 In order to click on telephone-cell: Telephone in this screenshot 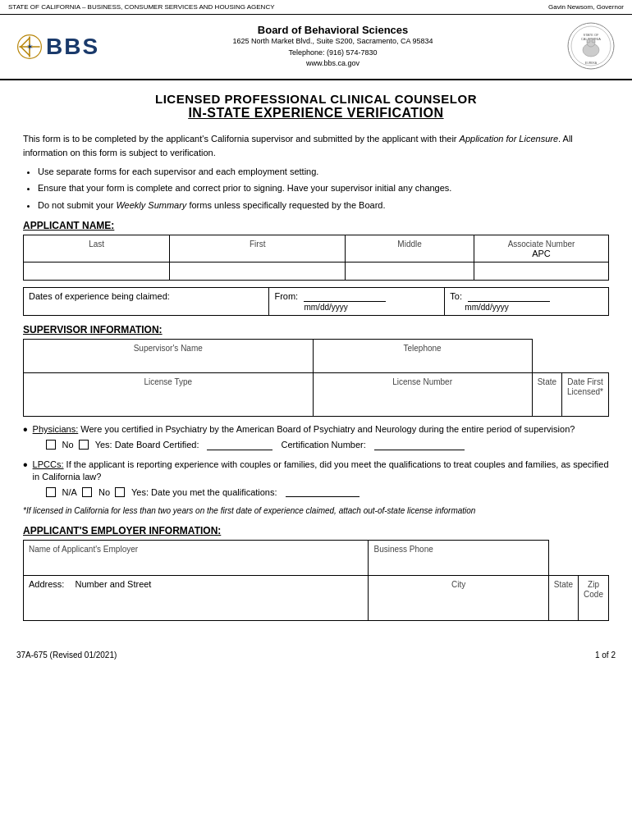, I will do `click(422, 356)`.